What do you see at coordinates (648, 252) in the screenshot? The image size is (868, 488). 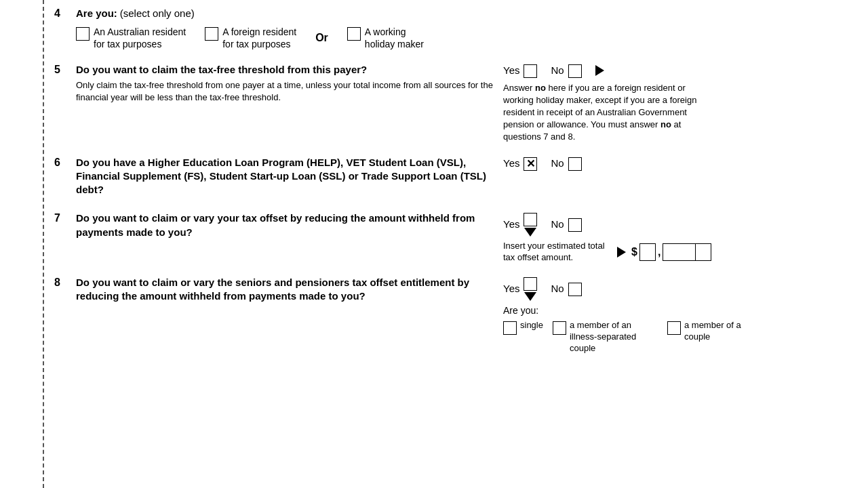 I see `q7-box1` at bounding box center [648, 252].